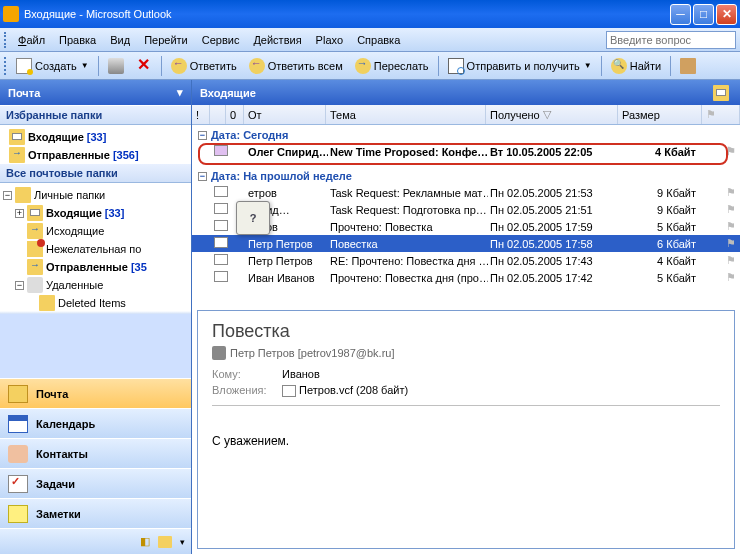 Image resolution: width=740 pixels, height=554 pixels. I want to click on col-icon, so click(218, 114).